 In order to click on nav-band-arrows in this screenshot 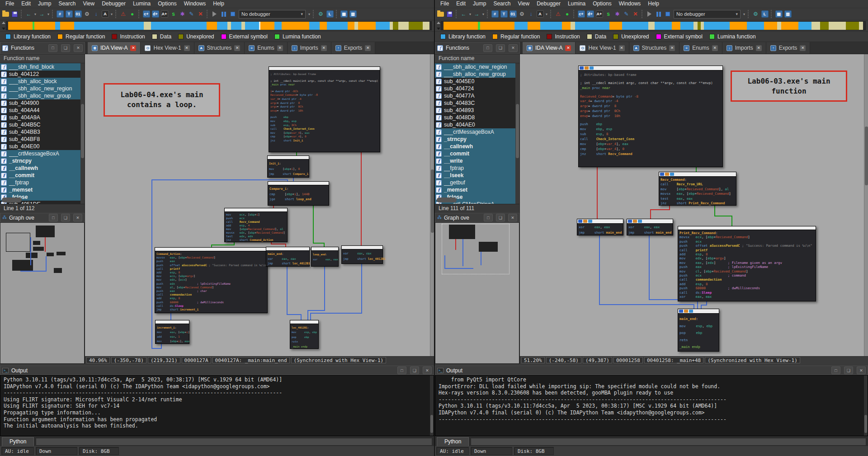, I will do `click(439, 26)`.